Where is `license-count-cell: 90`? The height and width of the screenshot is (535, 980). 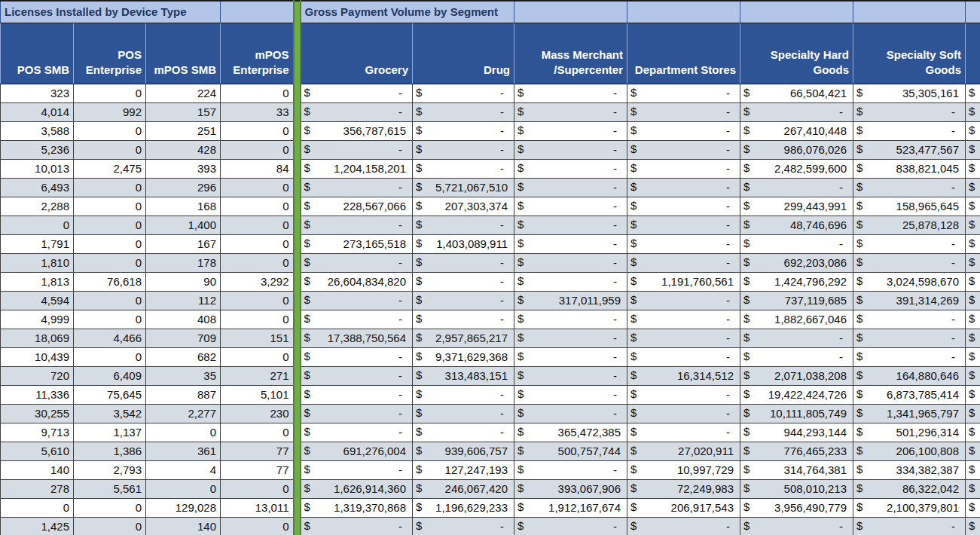
license-count-cell: 90 is located at coordinates (184, 282).